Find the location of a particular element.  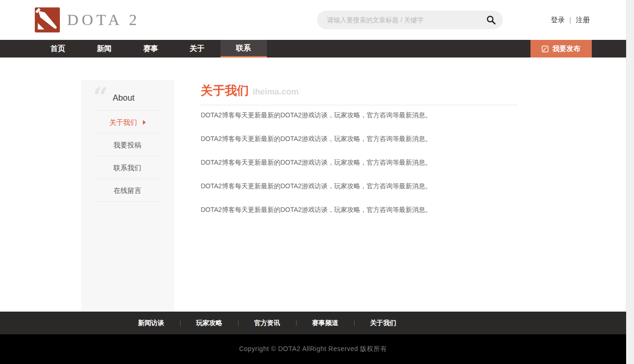

login-link: 登录 is located at coordinates (558, 19).